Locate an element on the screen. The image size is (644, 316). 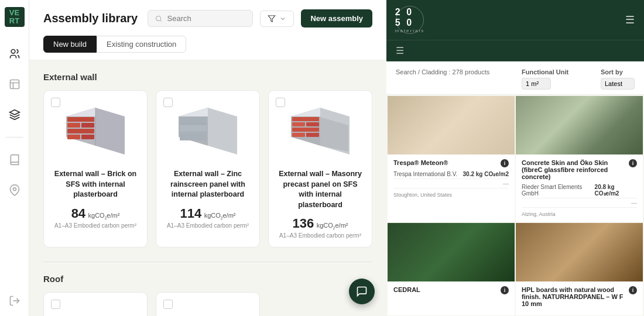
roof-cards is located at coordinates (208, 304).